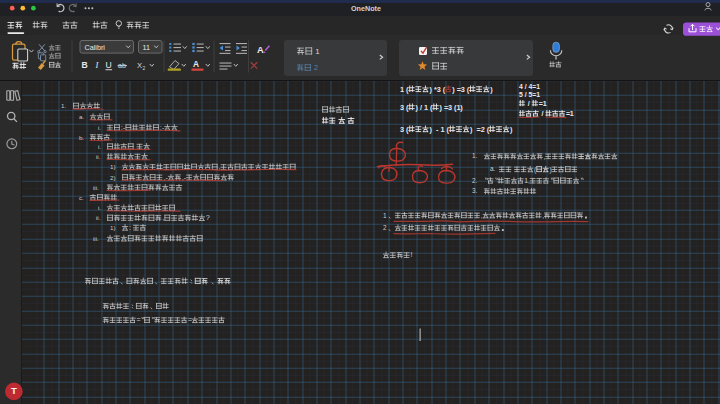  I want to click on svg-text: 2., so click(475, 180).